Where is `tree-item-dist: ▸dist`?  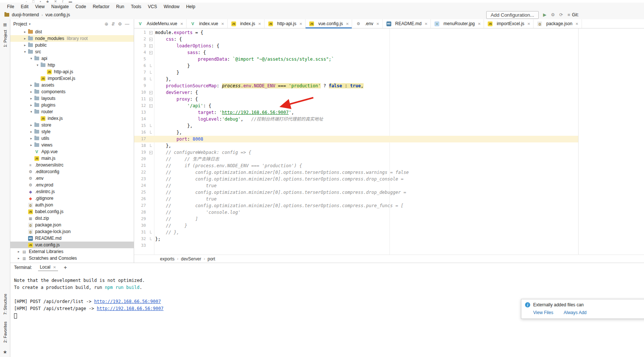 tree-item-dist: ▸dist is located at coordinates (72, 32).